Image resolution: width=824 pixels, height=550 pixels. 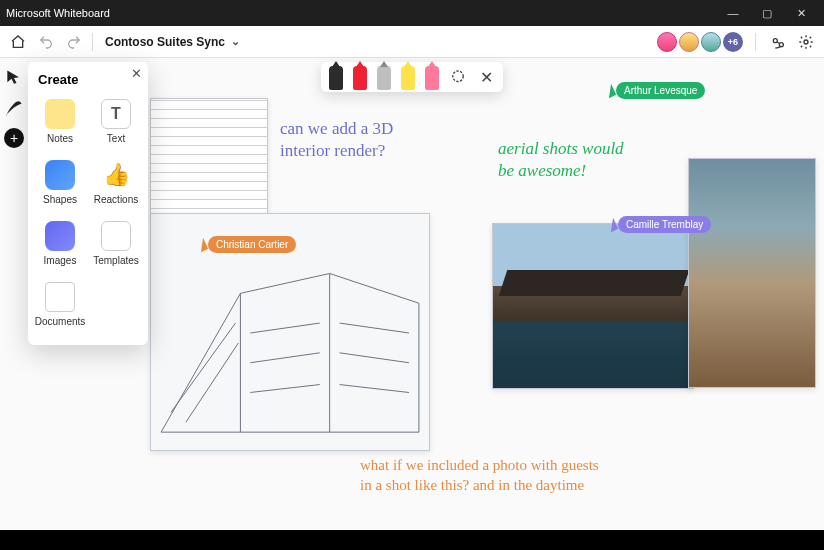 I want to click on app-title: Microsoft Whiteboard, so click(x=361, y=13).